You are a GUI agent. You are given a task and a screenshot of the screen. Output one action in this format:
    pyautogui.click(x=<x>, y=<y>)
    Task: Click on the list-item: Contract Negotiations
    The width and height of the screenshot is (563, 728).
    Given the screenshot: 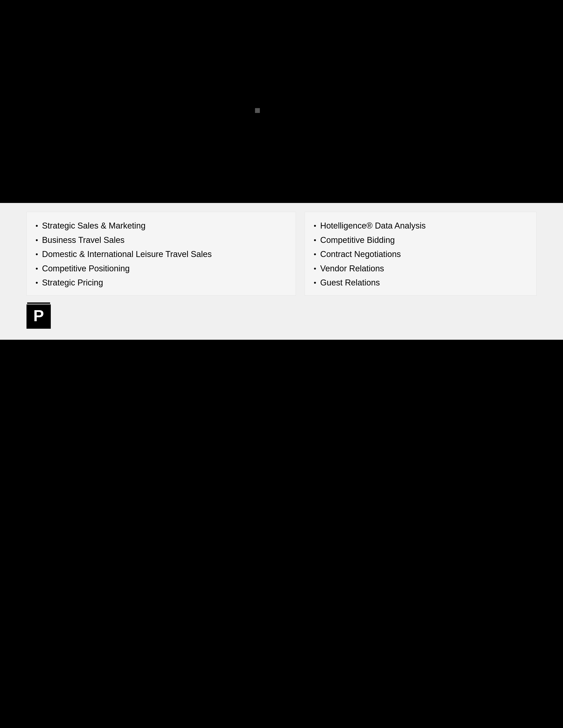 What is the action you would take?
    pyautogui.click(x=421, y=254)
    